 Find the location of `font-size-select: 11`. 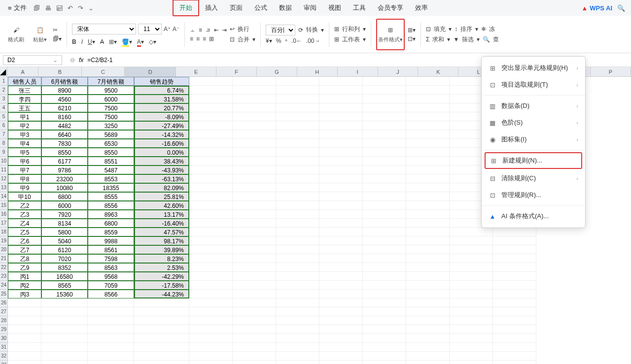

font-size-select: 11 is located at coordinates (150, 29).